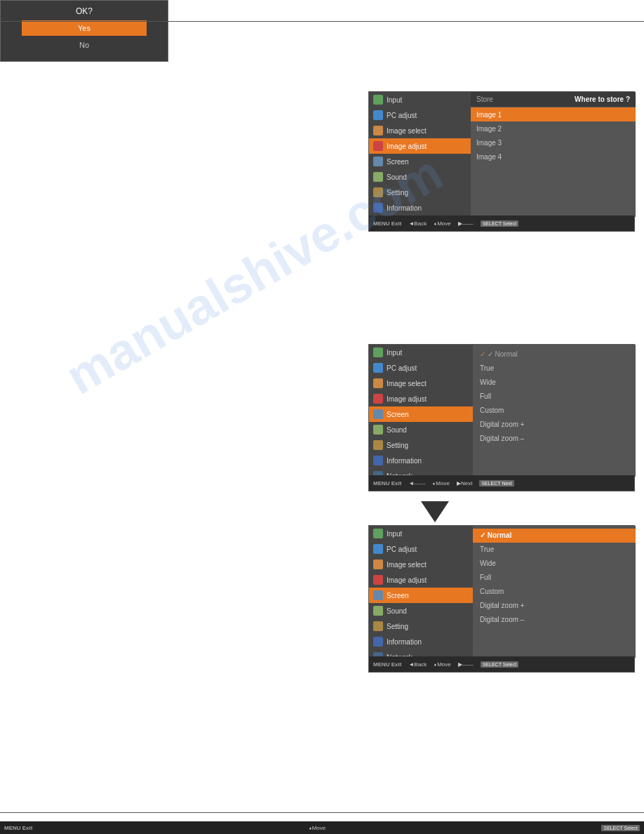 The height and width of the screenshot is (834, 644). What do you see at coordinates (435, 512) in the screenshot?
I see `down-arrow-shape` at bounding box center [435, 512].